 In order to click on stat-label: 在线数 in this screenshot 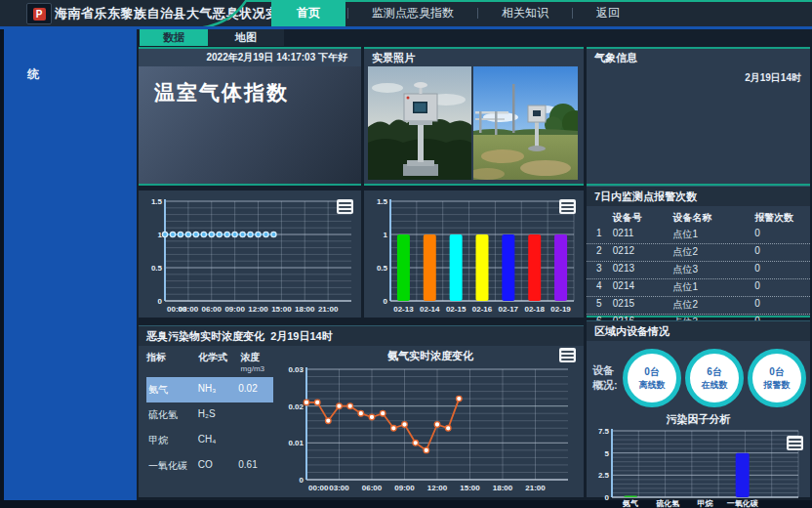, I will do `click(714, 385)`.